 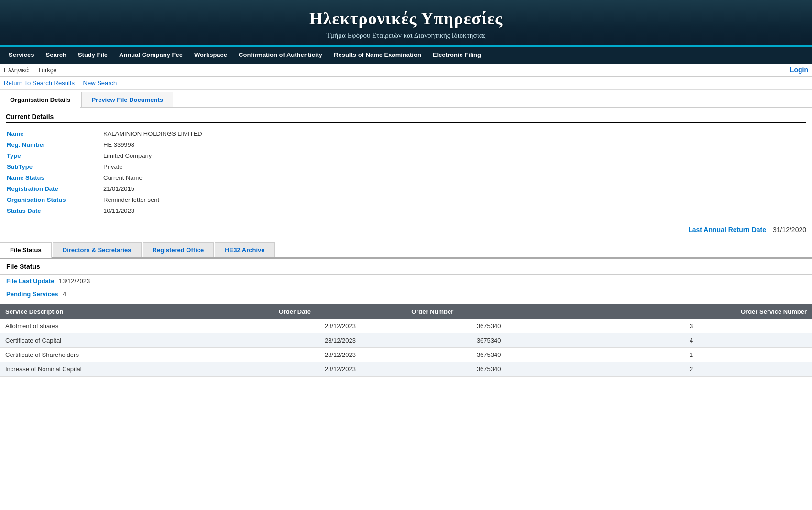 What do you see at coordinates (489, 312) in the screenshot?
I see `col-order-number: Order Number` at bounding box center [489, 312].